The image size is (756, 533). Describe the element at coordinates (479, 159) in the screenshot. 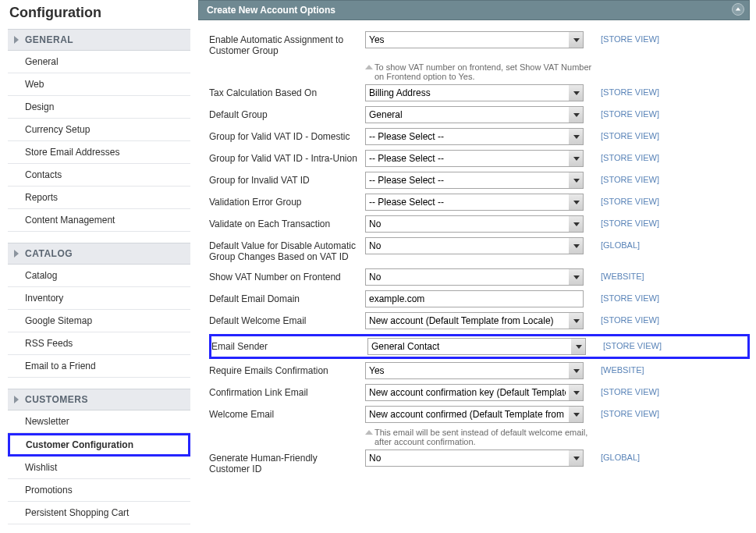

I see `form-row-4: Group for Valid VAT ID - Intra-Union-- P…` at that location.